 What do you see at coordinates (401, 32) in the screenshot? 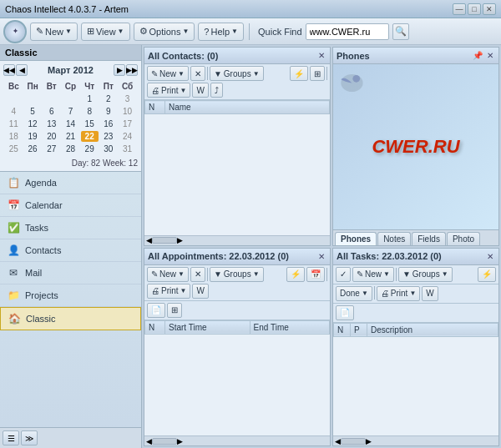
I see `search-button: 🔍` at bounding box center [401, 32].